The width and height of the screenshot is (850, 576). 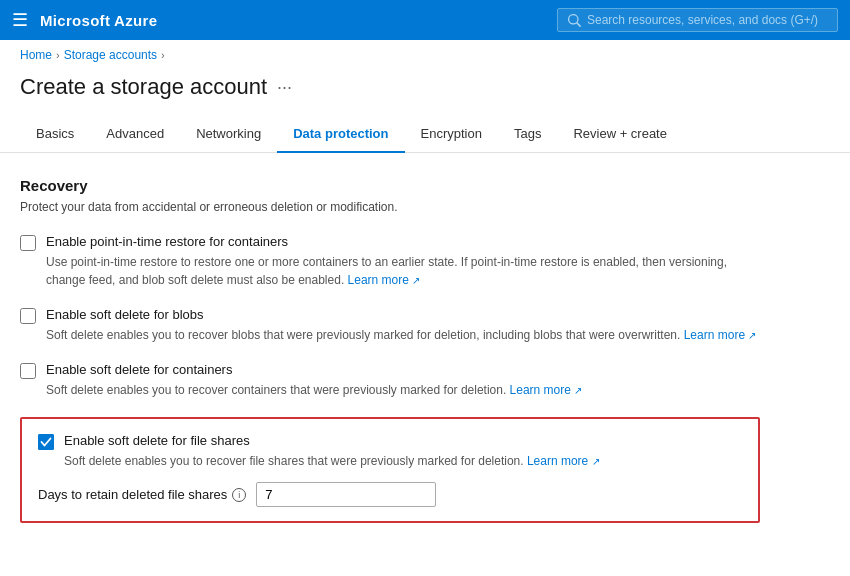 I want to click on search-bar, so click(x=698, y=20).